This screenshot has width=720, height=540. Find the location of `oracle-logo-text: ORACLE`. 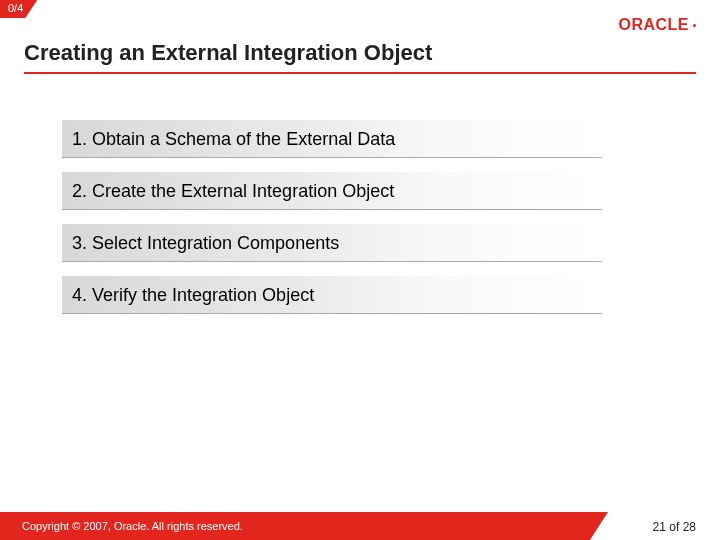

oracle-logo-text: ORACLE is located at coordinates (654, 25).